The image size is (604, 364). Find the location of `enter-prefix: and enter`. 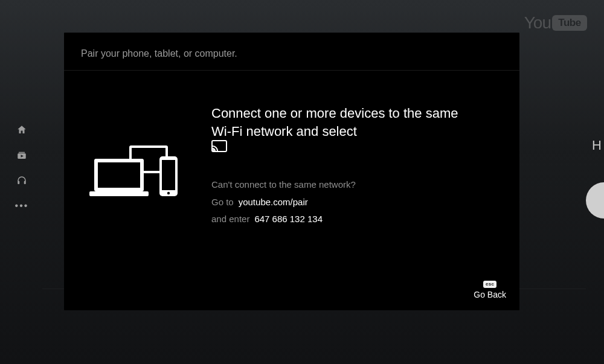

enter-prefix: and enter is located at coordinates (231, 220).